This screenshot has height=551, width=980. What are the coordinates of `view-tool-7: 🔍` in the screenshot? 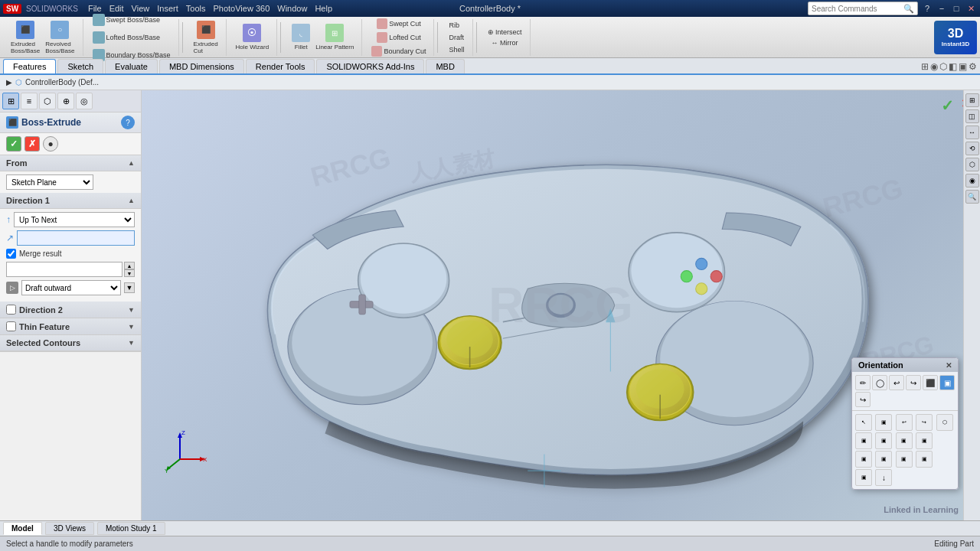 It's located at (972, 197).